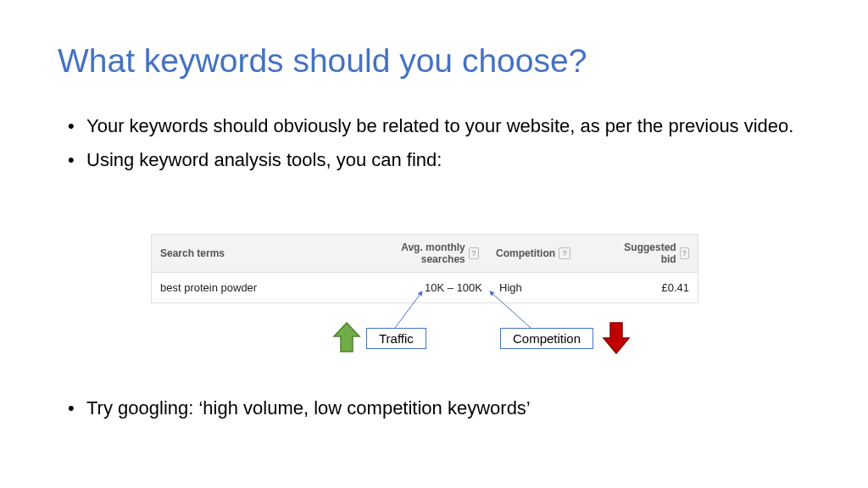 The width and height of the screenshot is (868, 488). Describe the element at coordinates (656, 253) in the screenshot. I see `col-suggested-bid: Suggested bid ?` at that location.